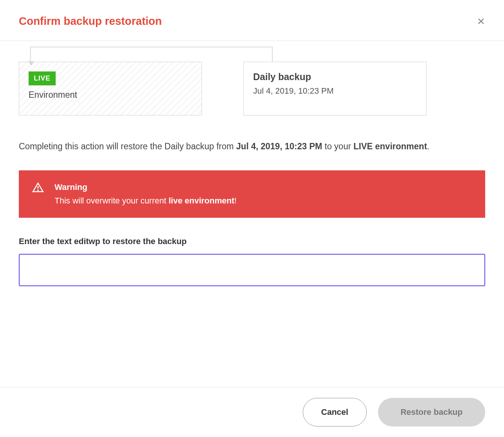 This screenshot has height=437, width=504. I want to click on destination-label: Environment, so click(111, 95).